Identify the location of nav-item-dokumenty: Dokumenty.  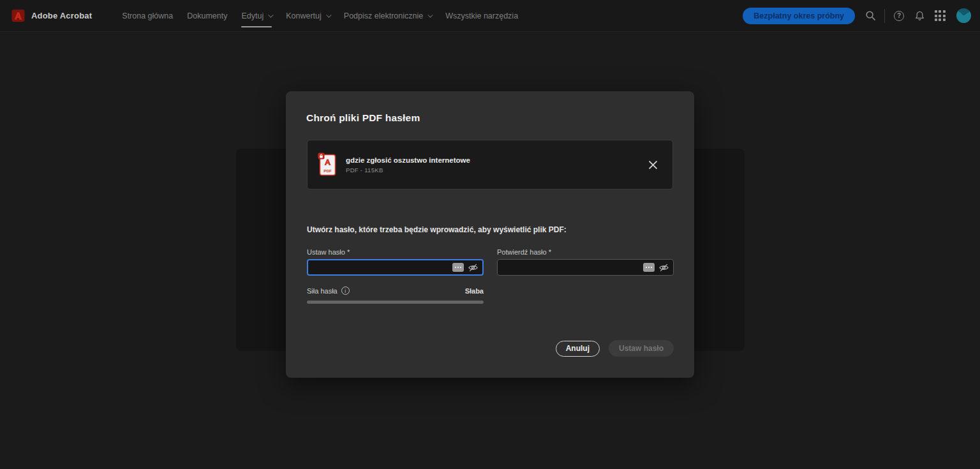
(207, 15).